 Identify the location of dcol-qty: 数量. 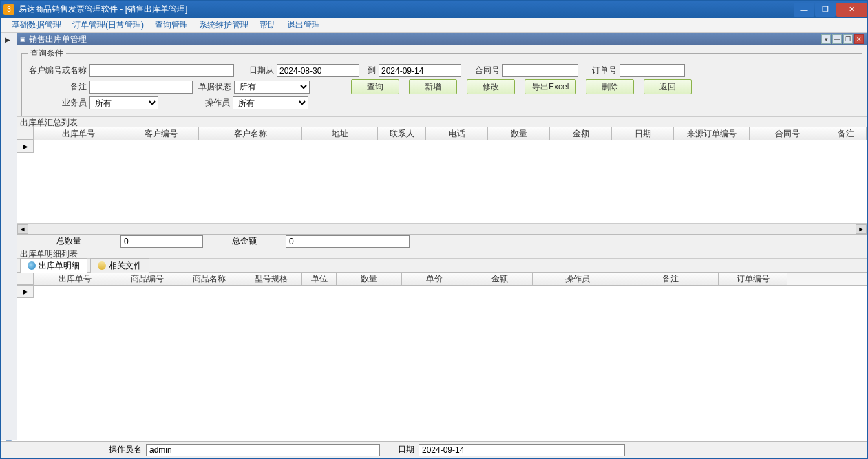
(369, 279).